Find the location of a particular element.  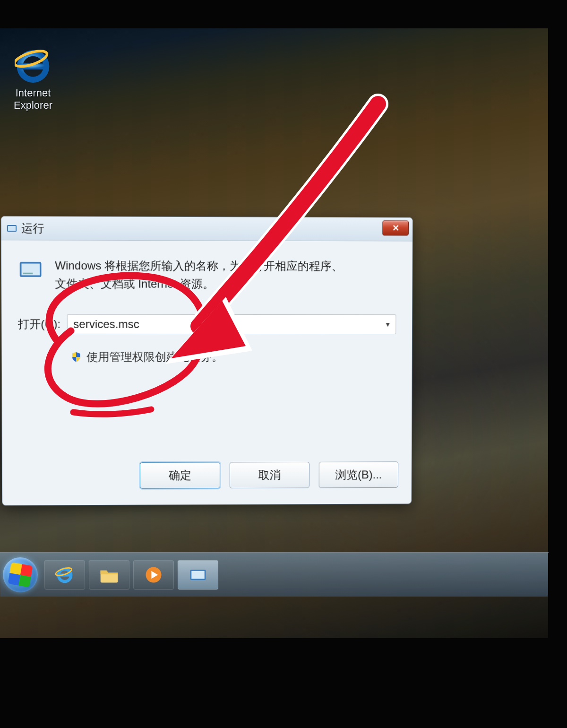

ok-button-label: 确定 is located at coordinates (180, 476).